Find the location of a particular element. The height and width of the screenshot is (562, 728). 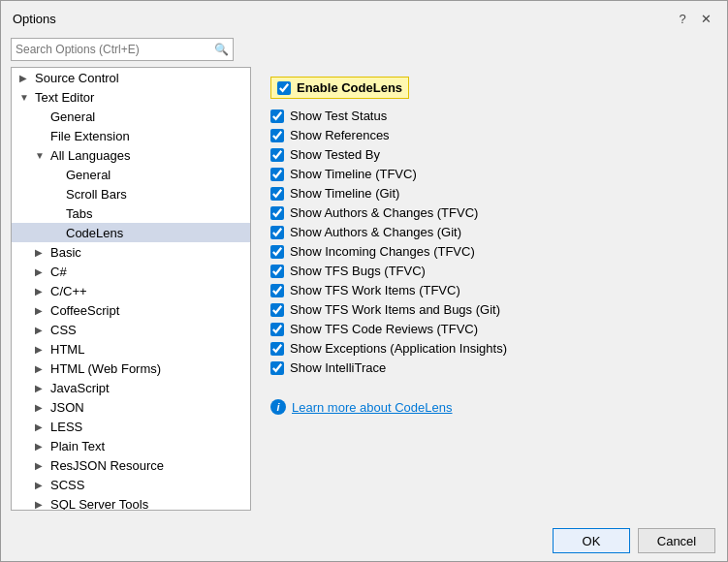

search-bar: 🔍 is located at coordinates (364, 49).